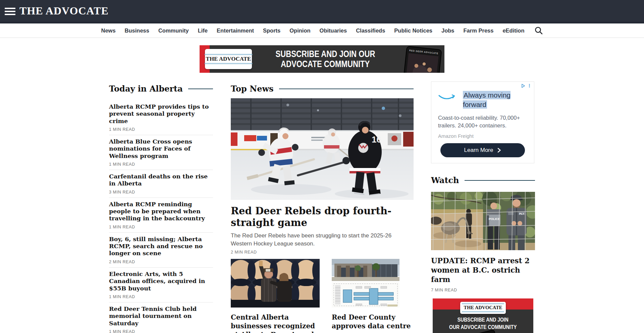 This screenshot has width=644, height=333. Describe the element at coordinates (272, 31) in the screenshot. I see `nav-item-sports: Sports` at that location.